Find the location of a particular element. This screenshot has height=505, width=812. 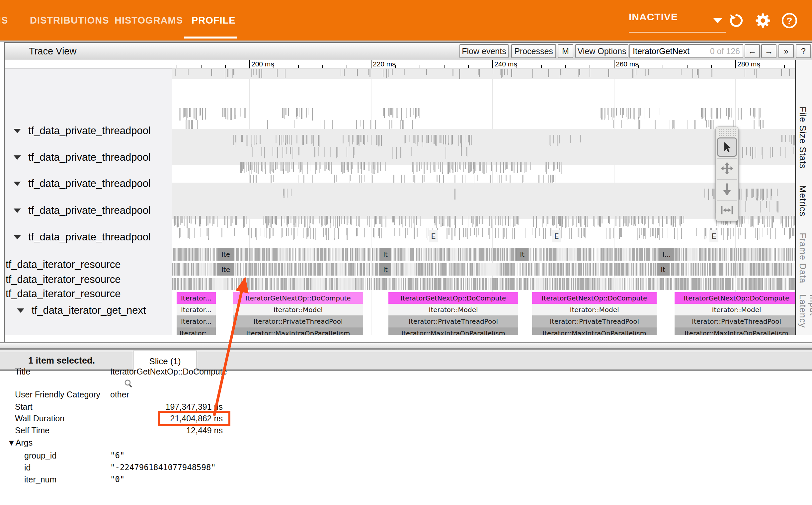

jump-button: » is located at coordinates (786, 51).